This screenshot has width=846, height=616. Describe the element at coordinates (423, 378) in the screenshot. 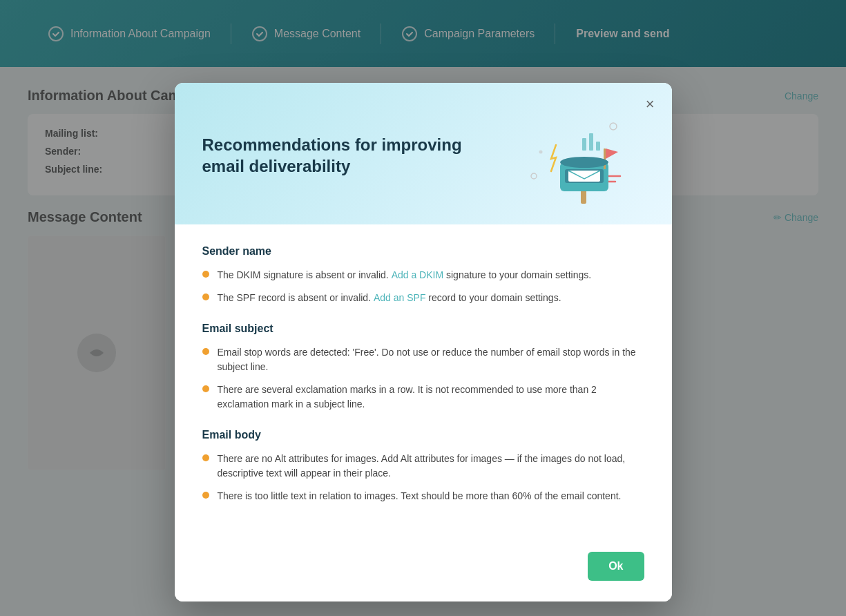

I see `email-subject-list: Email stop words are detected: 'Free'. D…` at that location.